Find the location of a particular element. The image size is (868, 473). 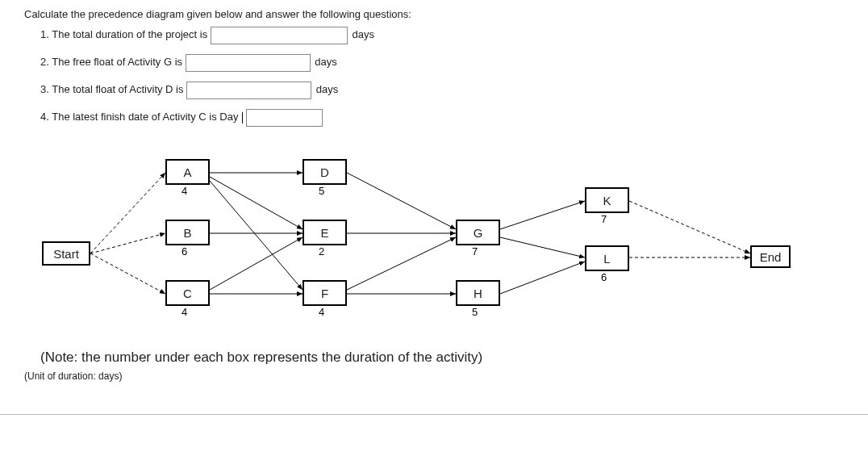

node-d: D is located at coordinates (324, 172).